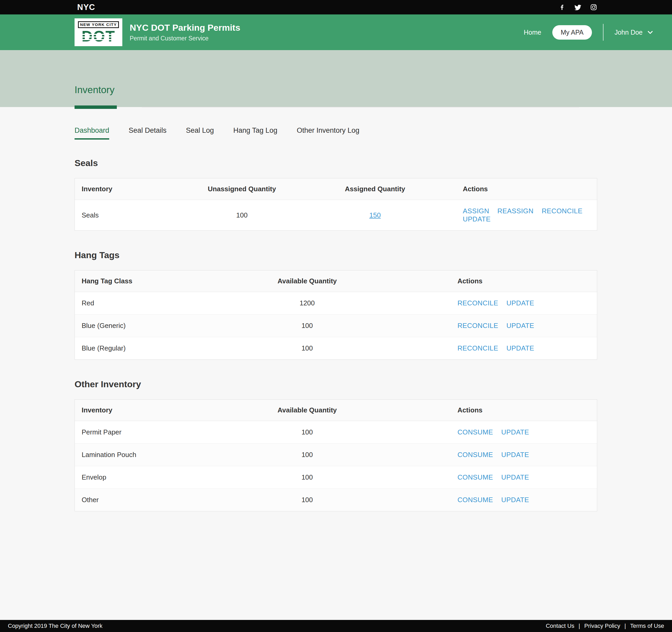  What do you see at coordinates (132, 500) in the screenshot?
I see `inventory-name: Other` at bounding box center [132, 500].